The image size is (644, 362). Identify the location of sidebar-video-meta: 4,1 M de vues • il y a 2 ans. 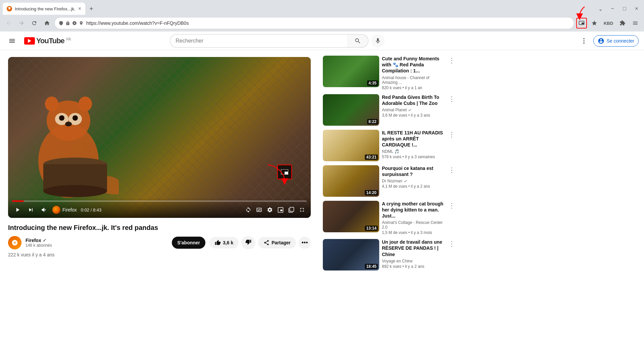
(413, 186).